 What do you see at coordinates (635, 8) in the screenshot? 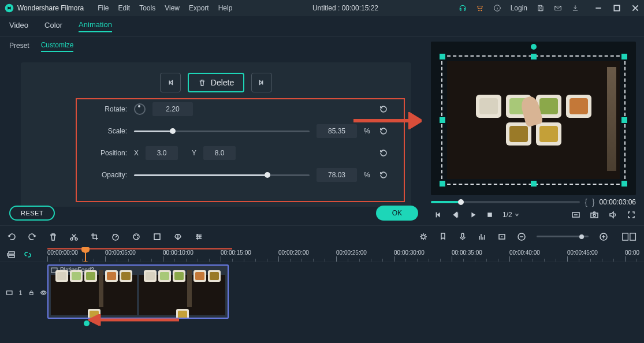
I see `window-close-button` at bounding box center [635, 8].